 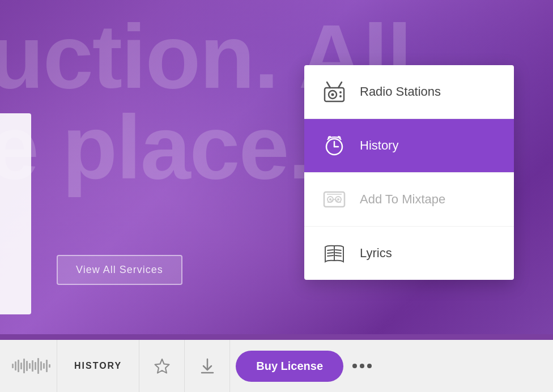 I want to click on left-panel, so click(x=16, y=214).